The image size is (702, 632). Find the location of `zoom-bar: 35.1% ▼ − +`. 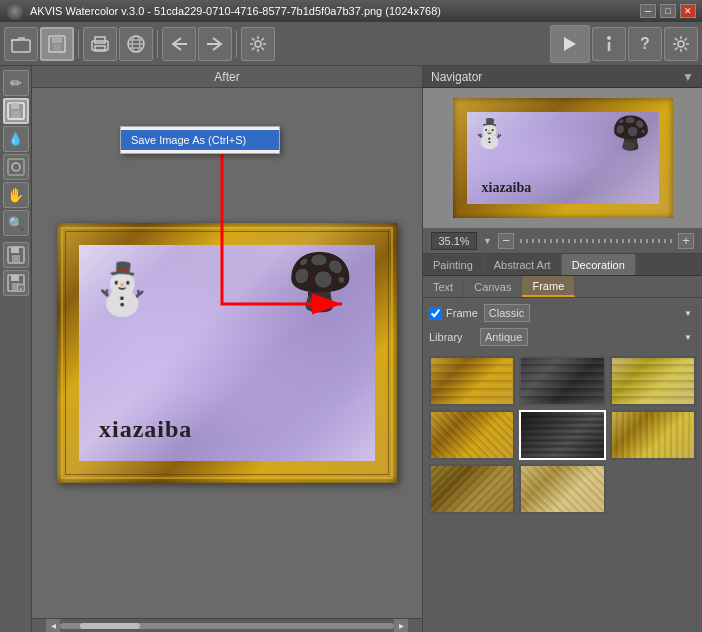

zoom-bar: 35.1% ▼ − + is located at coordinates (562, 241).